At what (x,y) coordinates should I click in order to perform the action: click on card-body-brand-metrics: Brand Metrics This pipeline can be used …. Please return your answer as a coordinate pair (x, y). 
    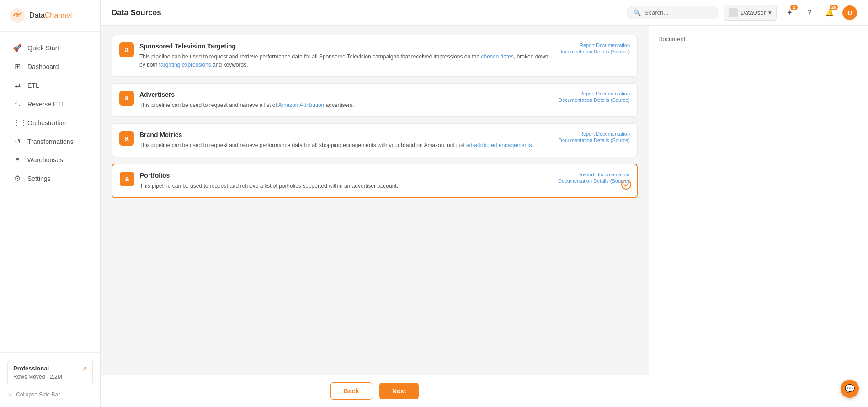
    Looking at the image, I should click on (346, 140).